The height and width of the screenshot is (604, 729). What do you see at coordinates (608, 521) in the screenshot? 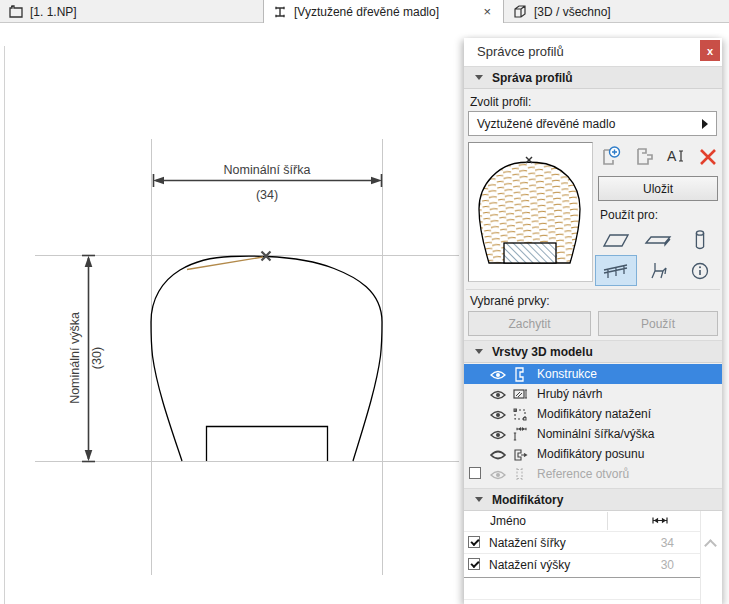
I see `column-separator` at bounding box center [608, 521].